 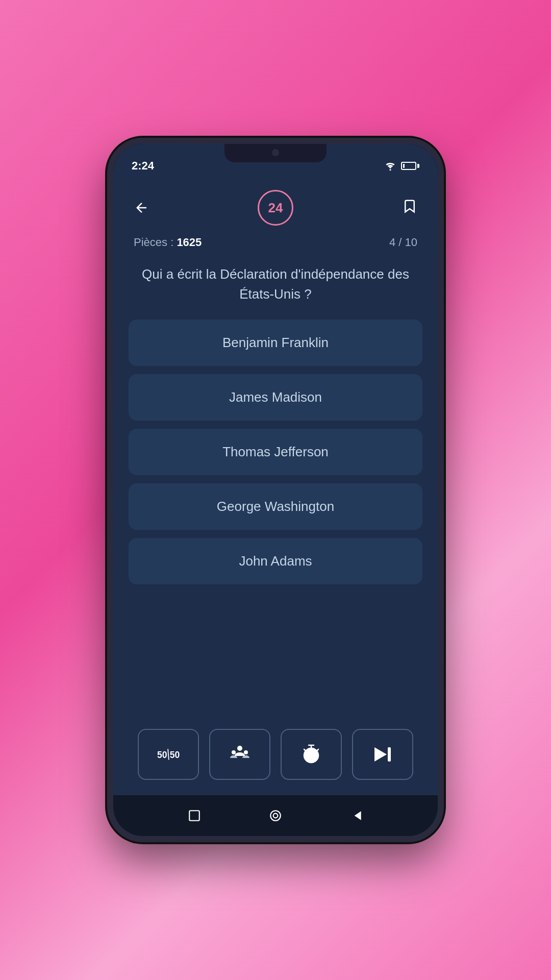 I want to click on bookmark-button, so click(x=410, y=208).